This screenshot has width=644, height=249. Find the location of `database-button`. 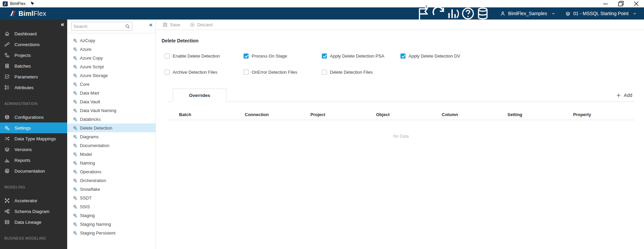

database-button is located at coordinates (483, 13).